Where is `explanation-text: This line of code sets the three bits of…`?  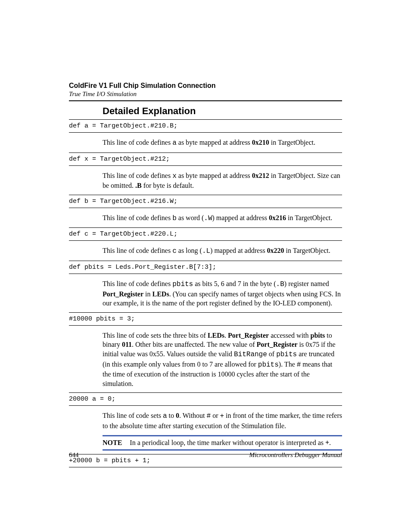
explanation-text: This line of code sets the three bits of… is located at coordinates (222, 360).